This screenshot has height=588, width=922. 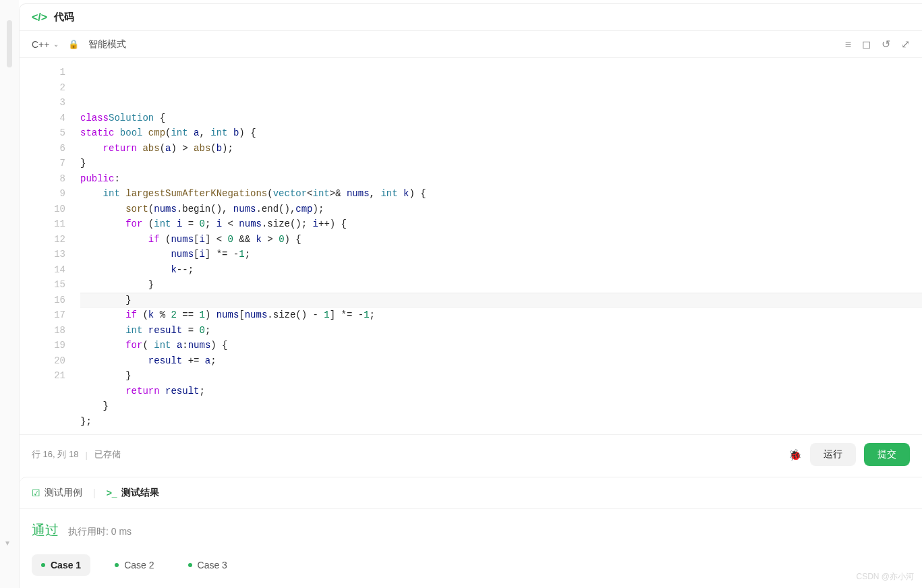 What do you see at coordinates (501, 179) in the screenshot?
I see `code-line: public:` at bounding box center [501, 179].